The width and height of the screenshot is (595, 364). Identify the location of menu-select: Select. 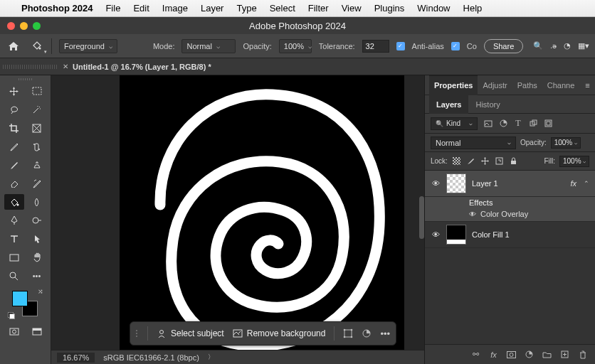
(283, 9).